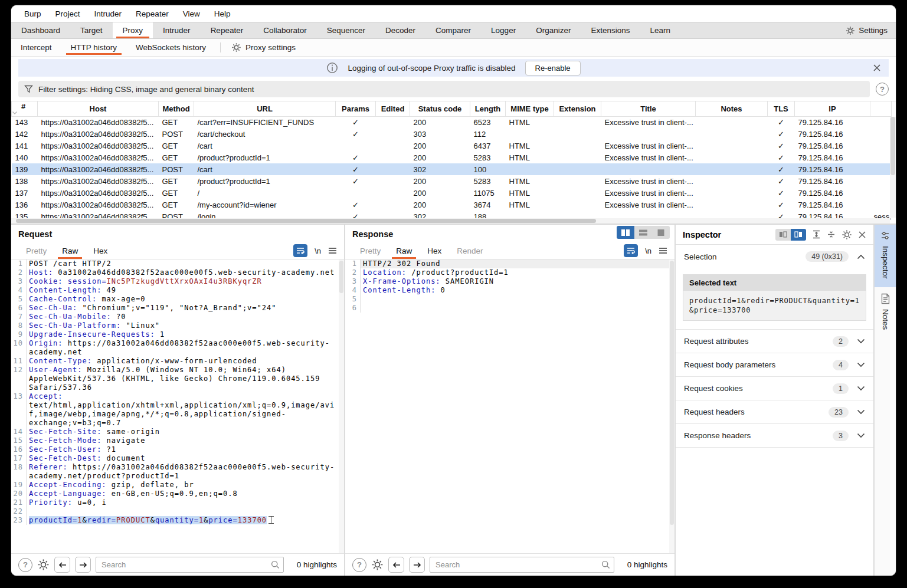  Describe the element at coordinates (578, 109) in the screenshot. I see `column-header-extension: Extension` at that location.